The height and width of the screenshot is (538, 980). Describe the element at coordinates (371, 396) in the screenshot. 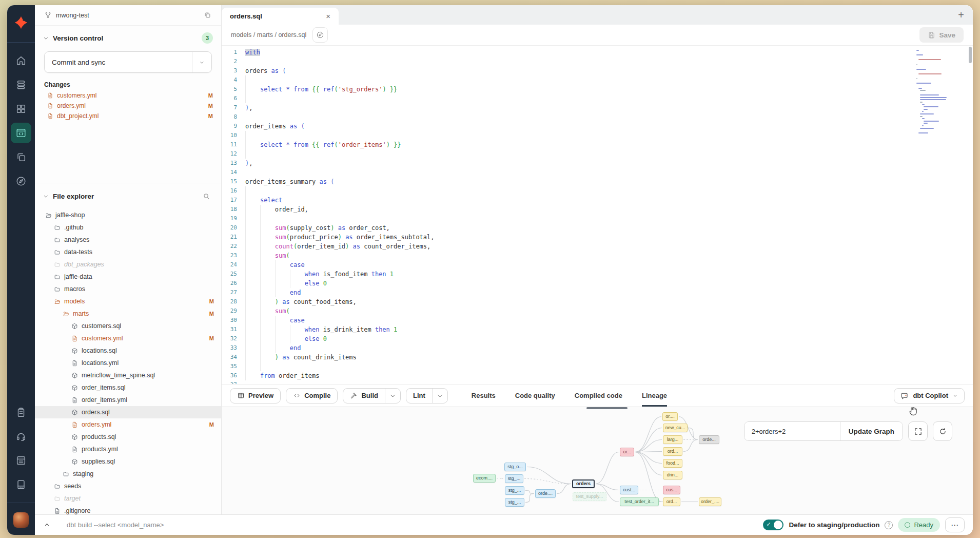

I see `build-button: Build` at that location.